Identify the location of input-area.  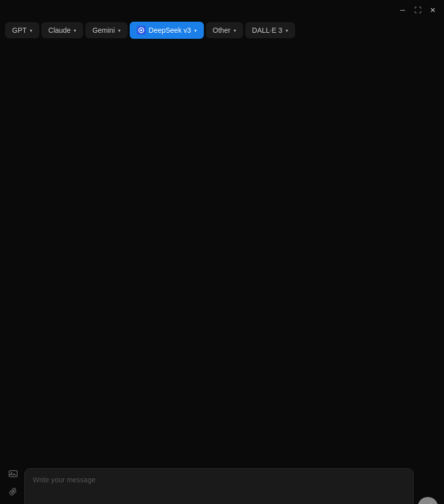
(222, 479).